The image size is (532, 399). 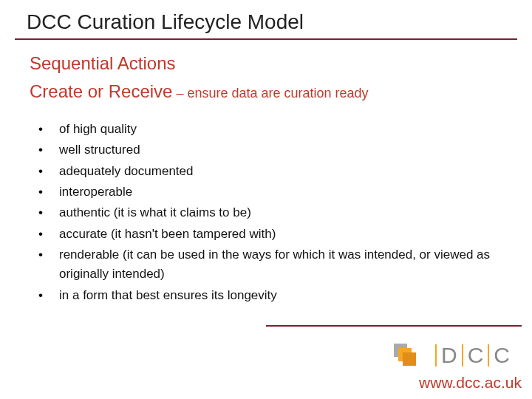 I want to click on logo-squares-icon, so click(x=407, y=355).